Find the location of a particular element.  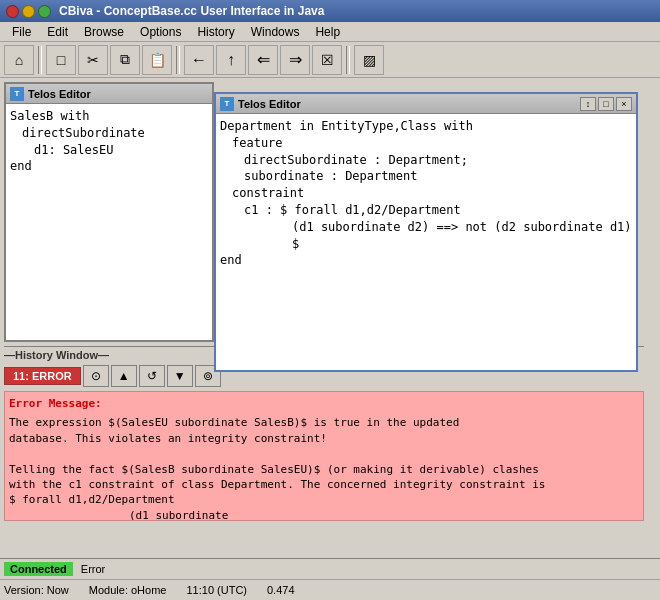

nav-back-button: ⇐ is located at coordinates (263, 60).